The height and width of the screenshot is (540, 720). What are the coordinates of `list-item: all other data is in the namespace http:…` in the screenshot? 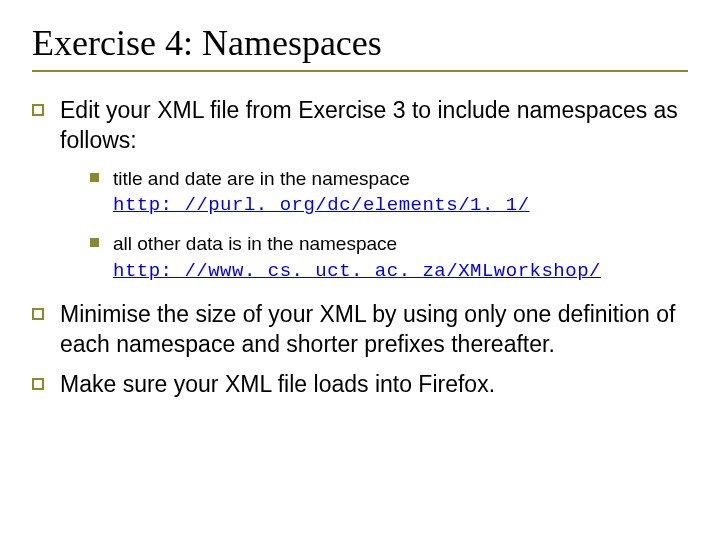 It's located at (389, 258).